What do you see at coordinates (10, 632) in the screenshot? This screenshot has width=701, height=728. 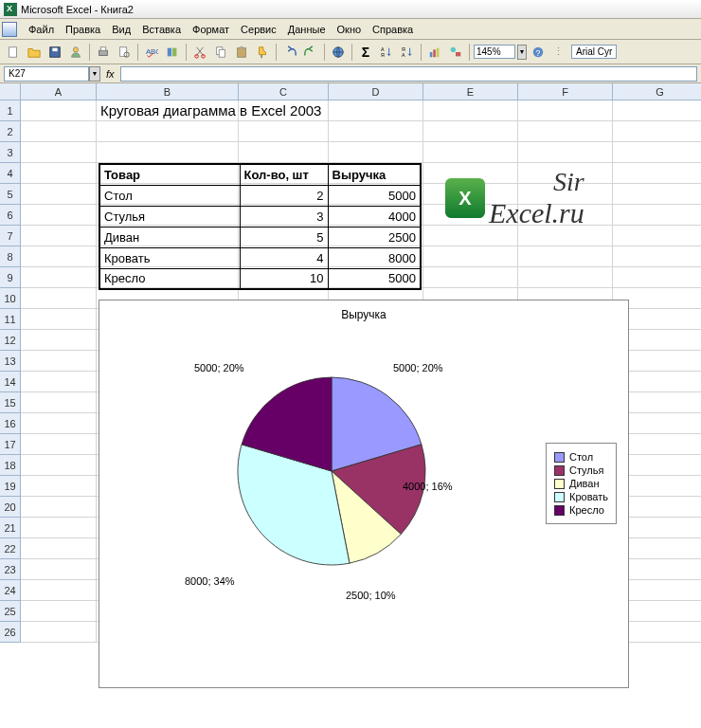 I see `row-header-26: 26` at bounding box center [10, 632].